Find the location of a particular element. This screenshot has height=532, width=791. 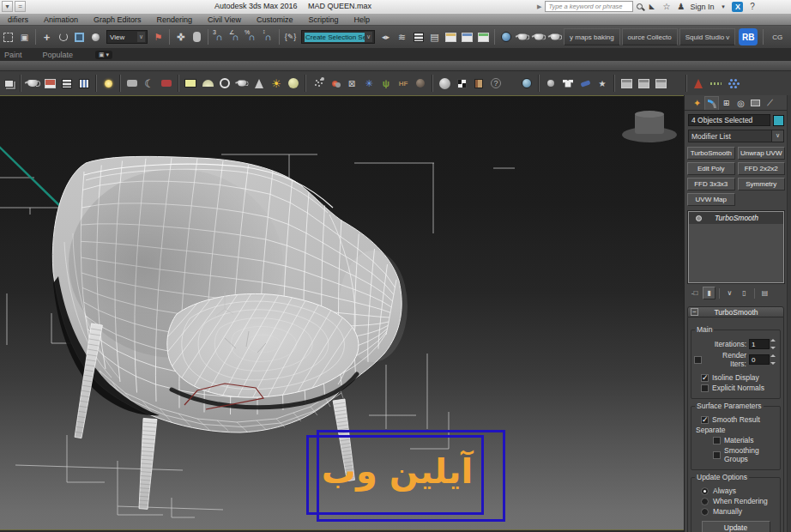

select-and-scale-icon is located at coordinates (79, 38).